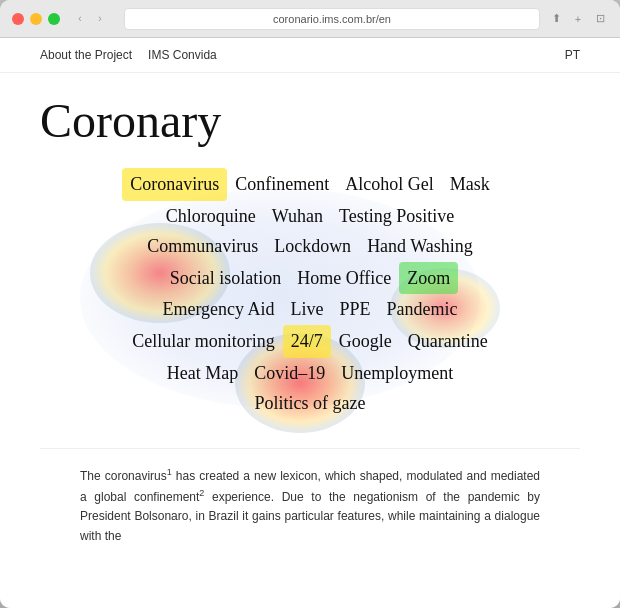 This screenshot has width=620, height=608. I want to click on word-google: Google, so click(366, 342).